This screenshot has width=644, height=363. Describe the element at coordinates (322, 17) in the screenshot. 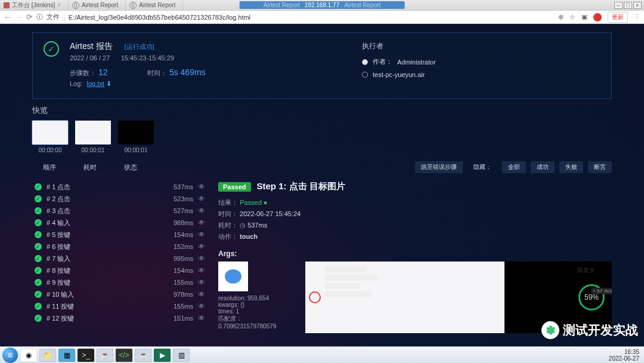

I see `browser-toolbar: ← → ⟳ ⓘ 文件 | E:/Airtest_log/3e0e4d8903db…` at that location.